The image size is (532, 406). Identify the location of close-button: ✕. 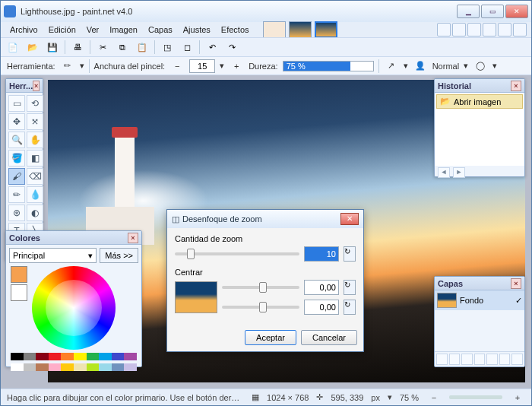
(517, 11).